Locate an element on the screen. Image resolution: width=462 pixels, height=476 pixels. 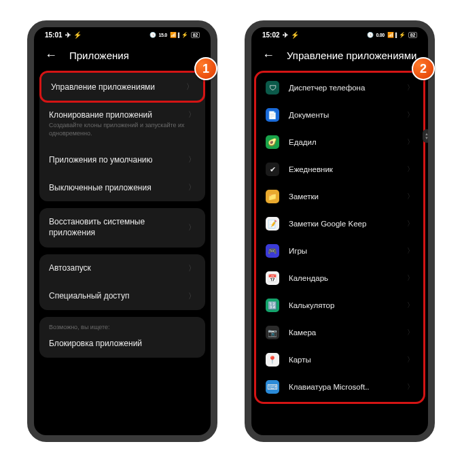
row-label: Выключенные приложения is located at coordinates (118, 188).